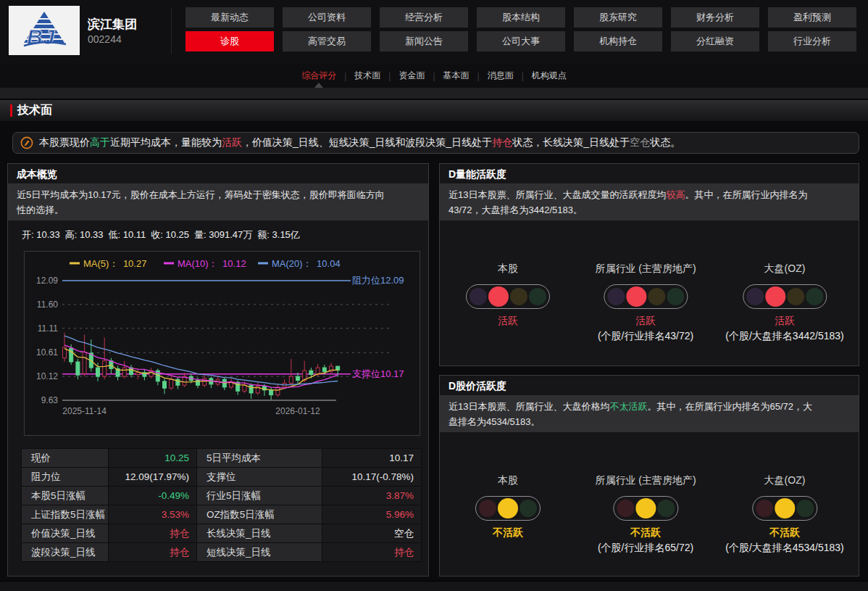 This screenshot has width=868, height=591. Describe the element at coordinates (784, 548) in the screenshot. I see `light-rank-label: (个股/大盘排名4534/5183)` at that location.